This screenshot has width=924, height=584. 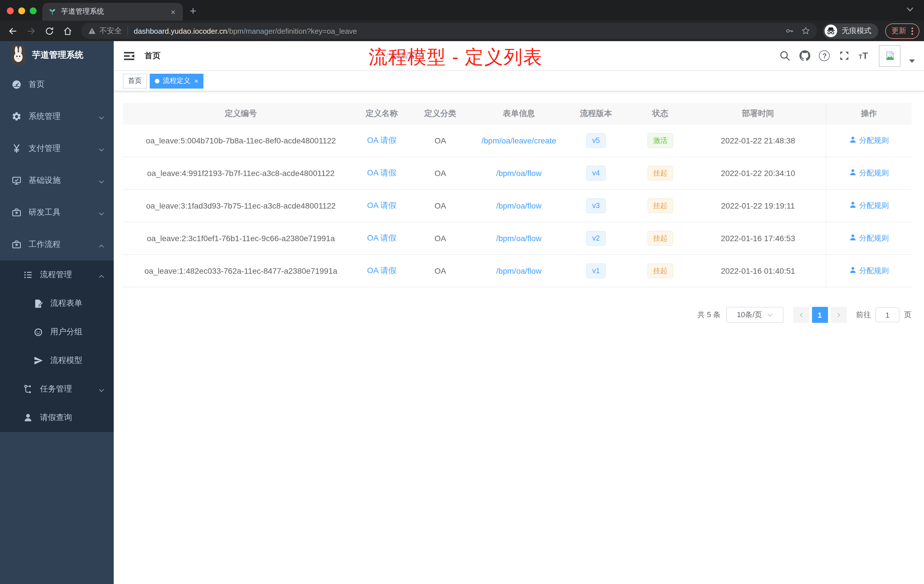 What do you see at coordinates (17, 180) in the screenshot?
I see `monitor-icon` at bounding box center [17, 180].